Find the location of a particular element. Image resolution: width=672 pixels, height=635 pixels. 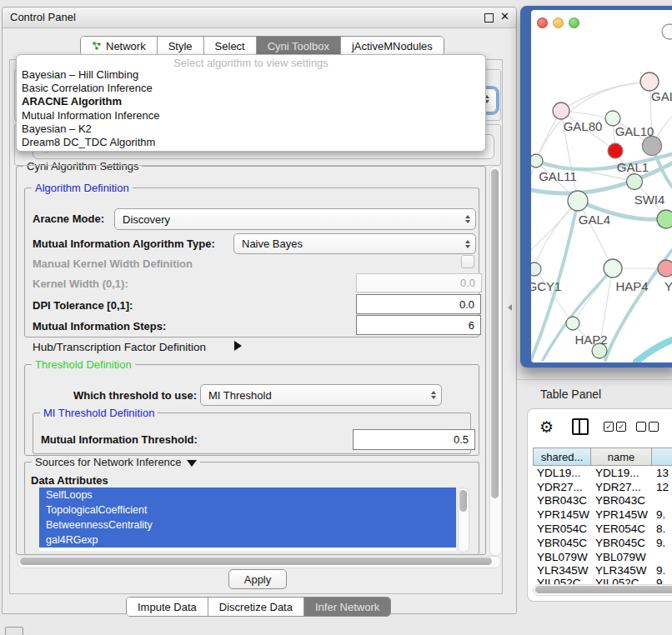

dropdown-item: Bayesian – Hill Climbing is located at coordinates (251, 75).